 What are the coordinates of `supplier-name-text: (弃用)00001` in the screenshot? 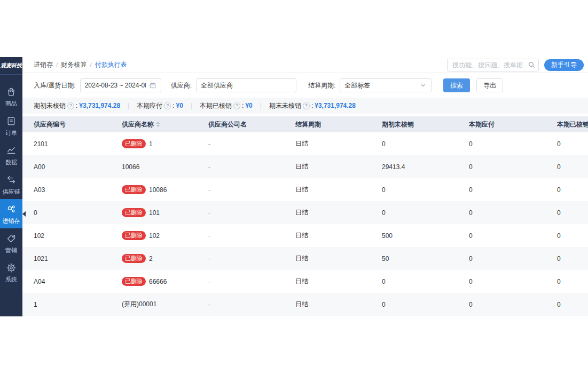 It's located at (139, 304).